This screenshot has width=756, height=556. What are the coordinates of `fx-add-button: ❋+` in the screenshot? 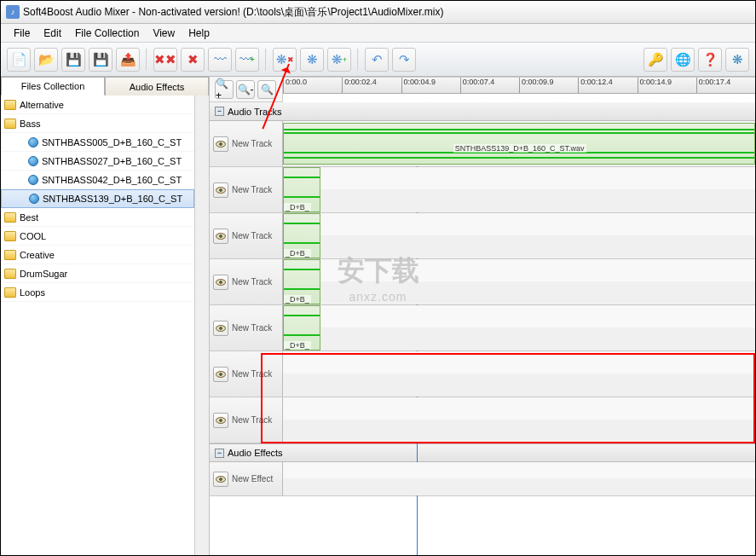 It's located at (339, 60).